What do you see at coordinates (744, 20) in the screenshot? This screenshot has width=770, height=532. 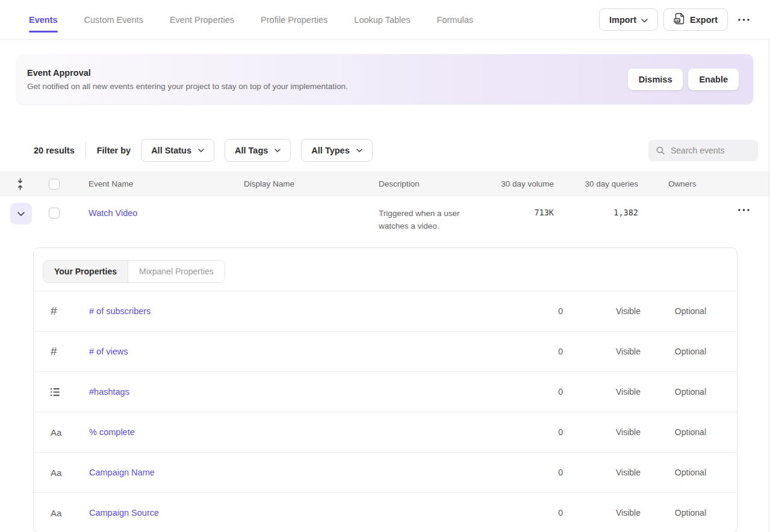 I see `nav-overflow-menu-button` at bounding box center [744, 20].